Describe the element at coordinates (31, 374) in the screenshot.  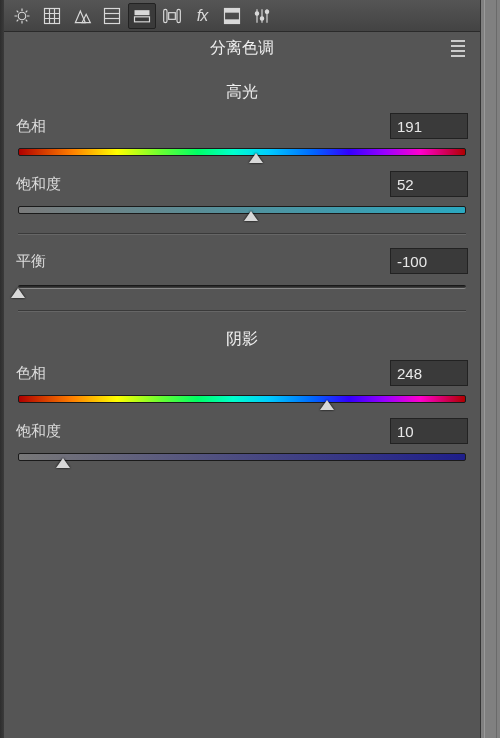
I see `shadows-hue-label: 色相` at that location.